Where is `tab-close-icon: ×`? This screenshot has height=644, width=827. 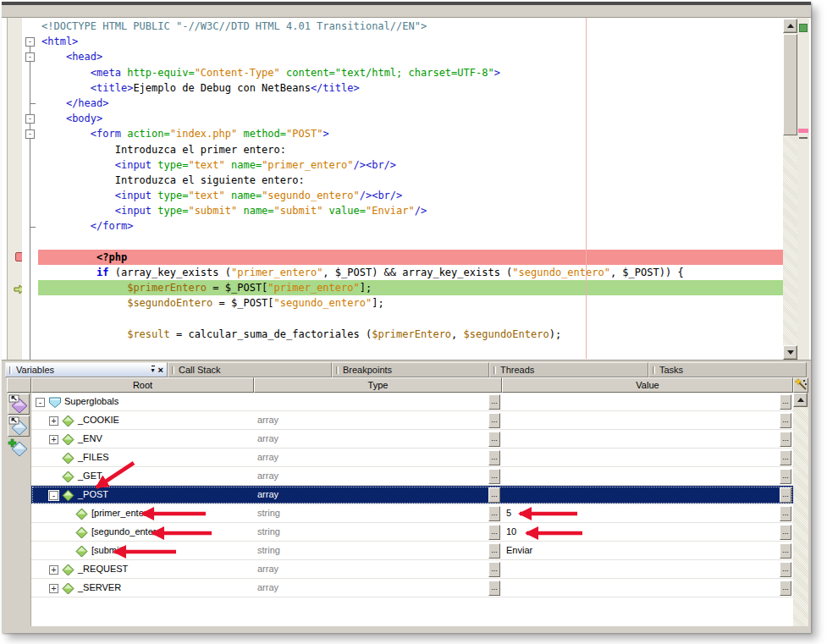
tab-close-icon: × is located at coordinates (161, 370).